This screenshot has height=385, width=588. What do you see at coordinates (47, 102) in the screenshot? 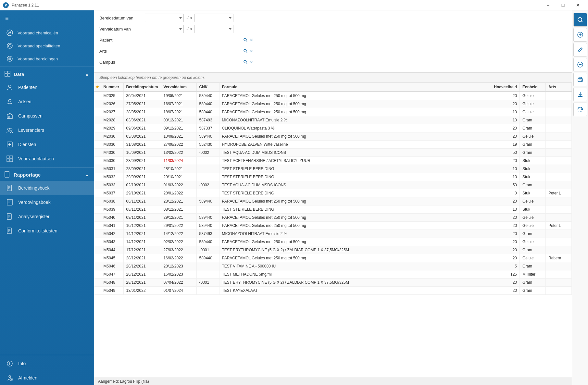
I see `sidebar-item-artsen: Artsen` at bounding box center [47, 102].